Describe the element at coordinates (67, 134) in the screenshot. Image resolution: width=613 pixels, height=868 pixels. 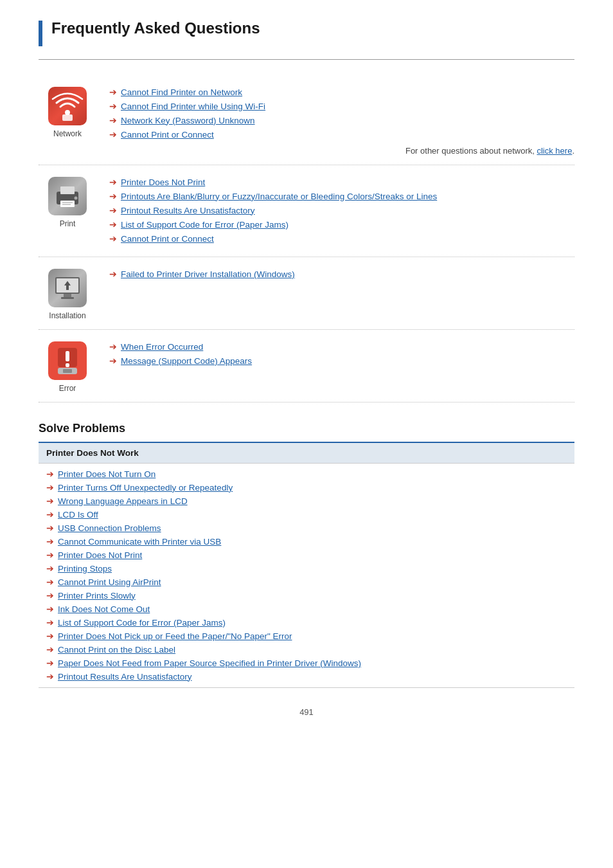
I see `network-icon-label: Network` at that location.